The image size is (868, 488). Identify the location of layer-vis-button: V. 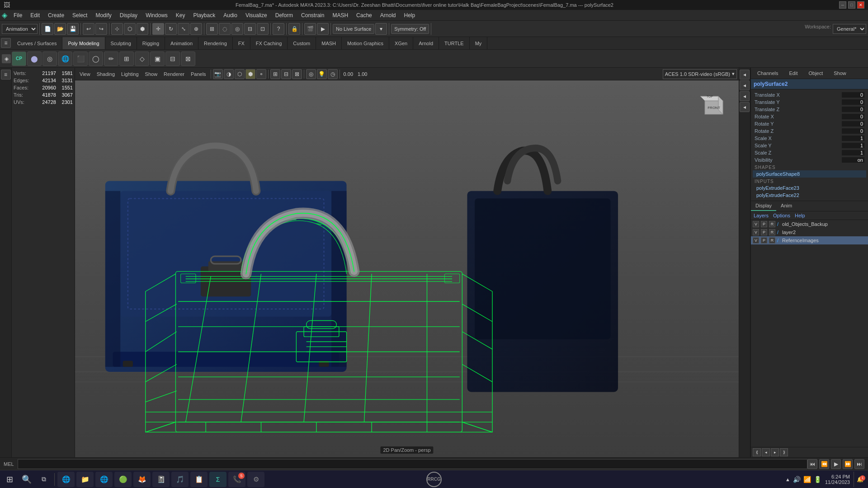
(756, 240).